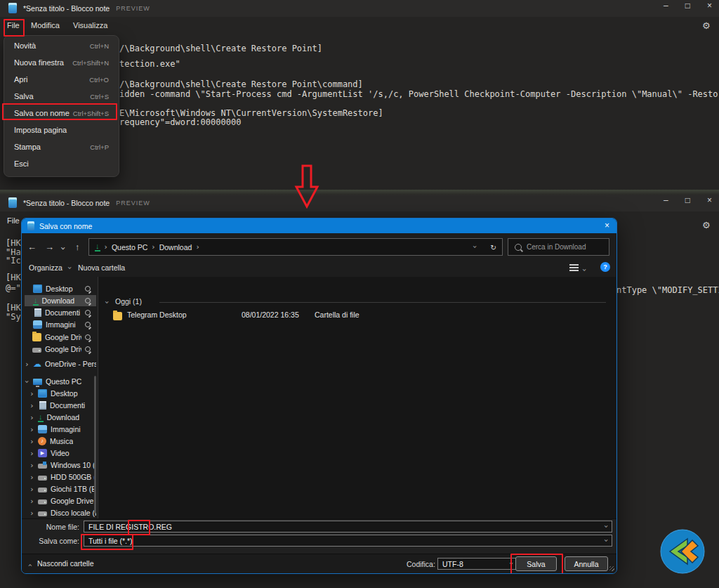 The width and height of the screenshot is (719, 588). I want to click on address-bar: ↓ Questo PC Download ↻, so click(296, 247).